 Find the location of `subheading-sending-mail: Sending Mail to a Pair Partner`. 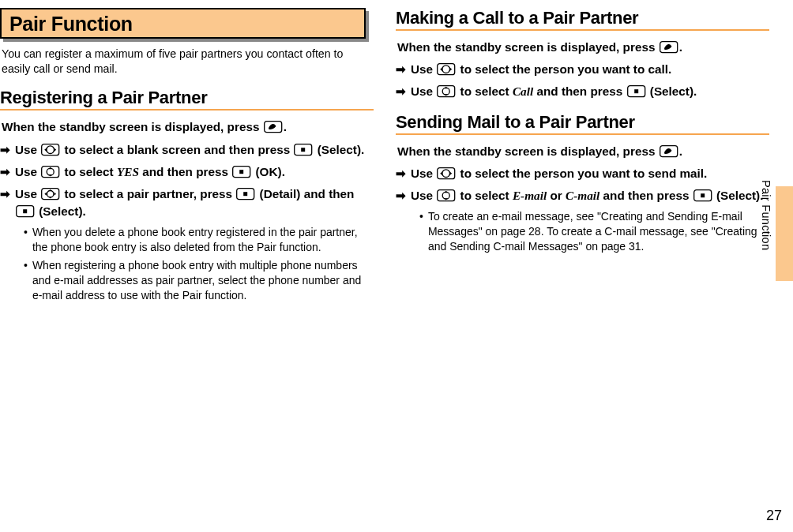

subheading-sending-mail: Sending Mail to a Pair Partner is located at coordinates (583, 123).